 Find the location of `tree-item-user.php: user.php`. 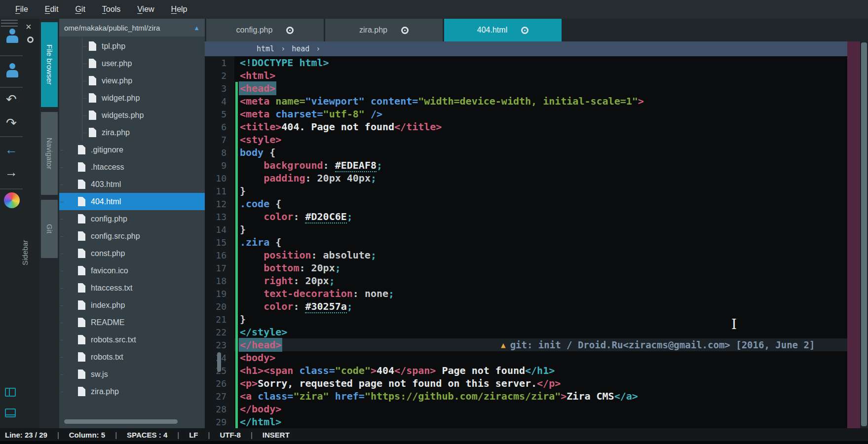

tree-item-user.php: user.php is located at coordinates (132, 63).